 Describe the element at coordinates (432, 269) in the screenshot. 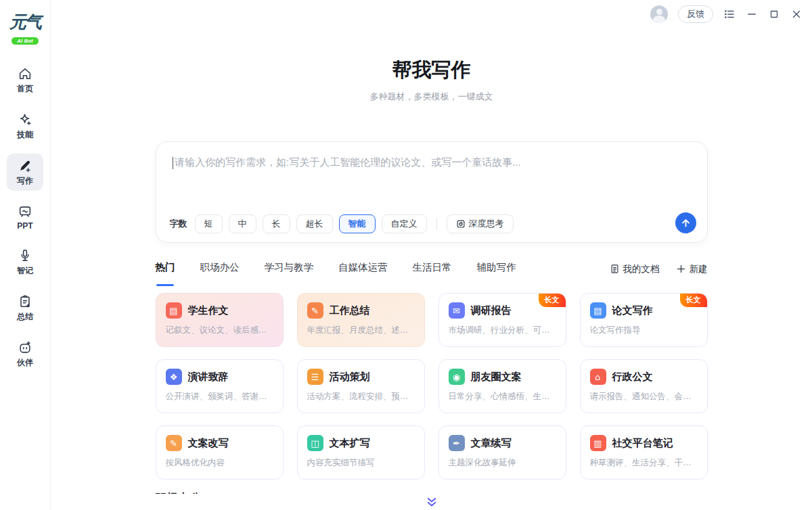

I see `tab-5: 生活日常` at that location.